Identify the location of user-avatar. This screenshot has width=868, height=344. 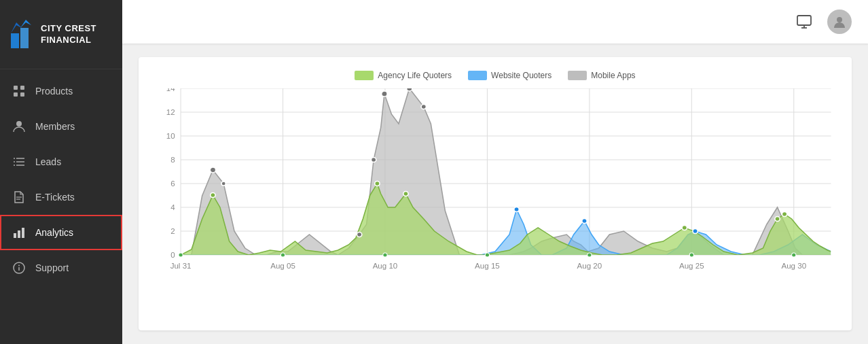
(839, 22).